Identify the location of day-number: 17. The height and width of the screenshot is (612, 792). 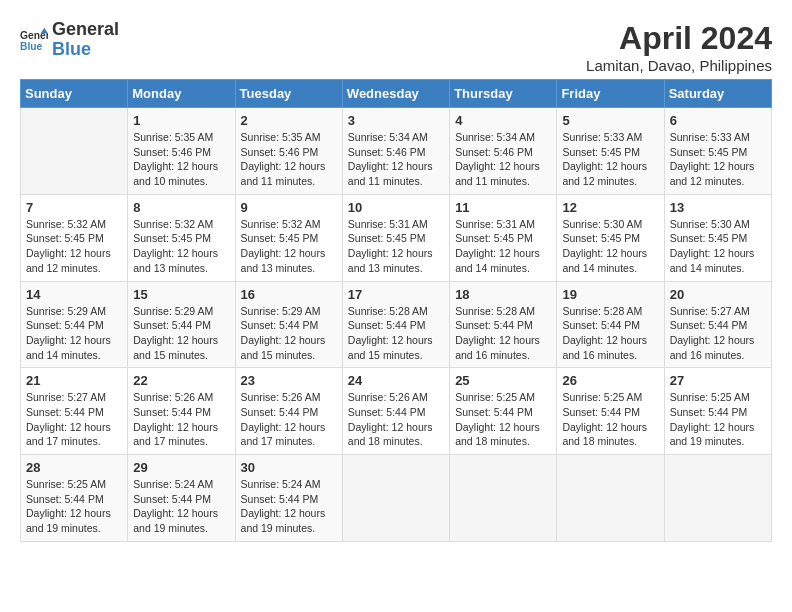
(396, 294).